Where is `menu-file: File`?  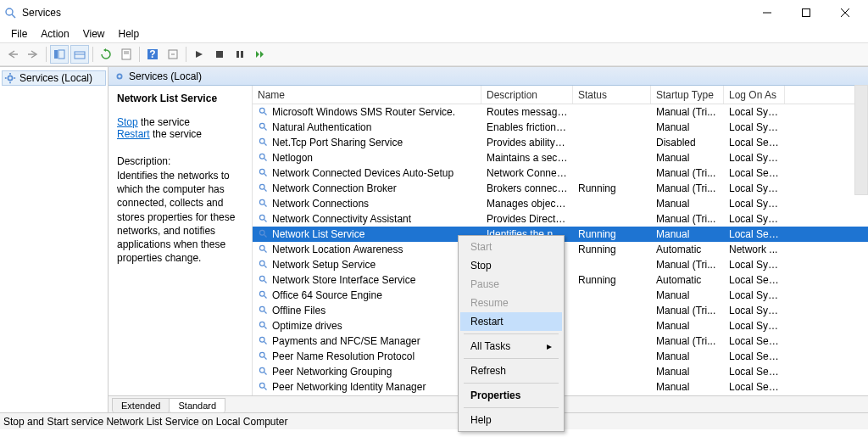 menu-file: File is located at coordinates (19, 34).